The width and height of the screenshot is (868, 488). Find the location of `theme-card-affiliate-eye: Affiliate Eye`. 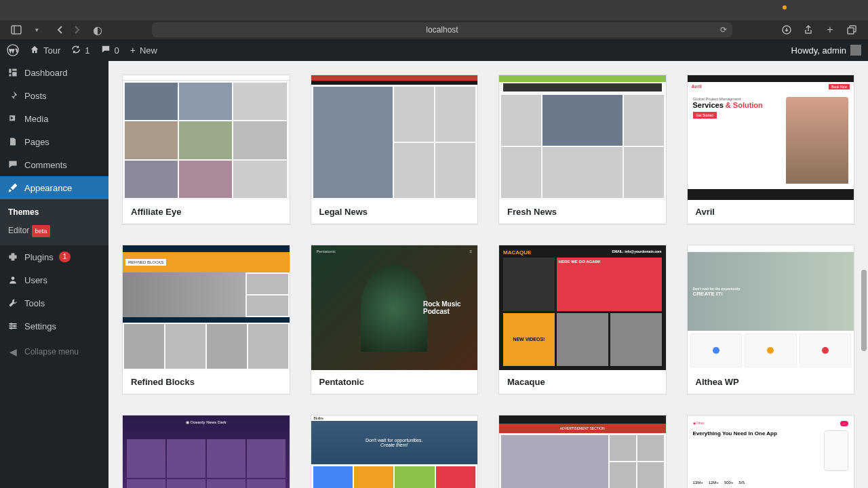

theme-card-affiliate-eye: Affiliate Eye is located at coordinates (206, 149).